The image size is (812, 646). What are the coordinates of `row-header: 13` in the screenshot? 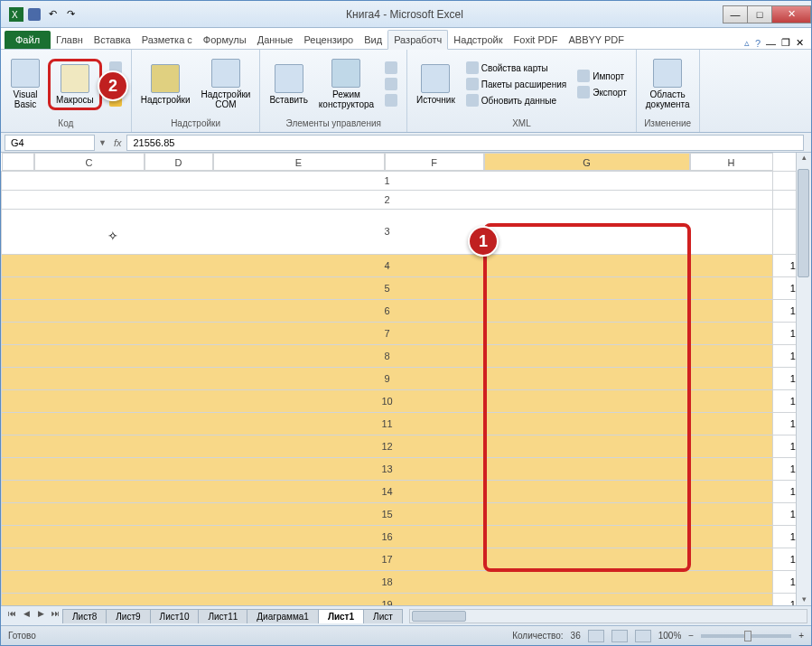 It's located at (387, 468).